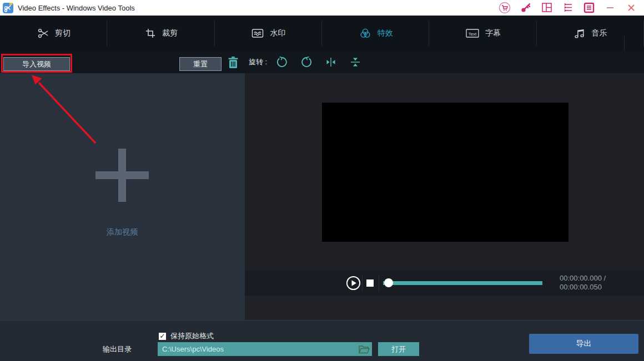 The width and height of the screenshot is (644, 361). I want to click on rotate-ccw-icon, so click(282, 62).